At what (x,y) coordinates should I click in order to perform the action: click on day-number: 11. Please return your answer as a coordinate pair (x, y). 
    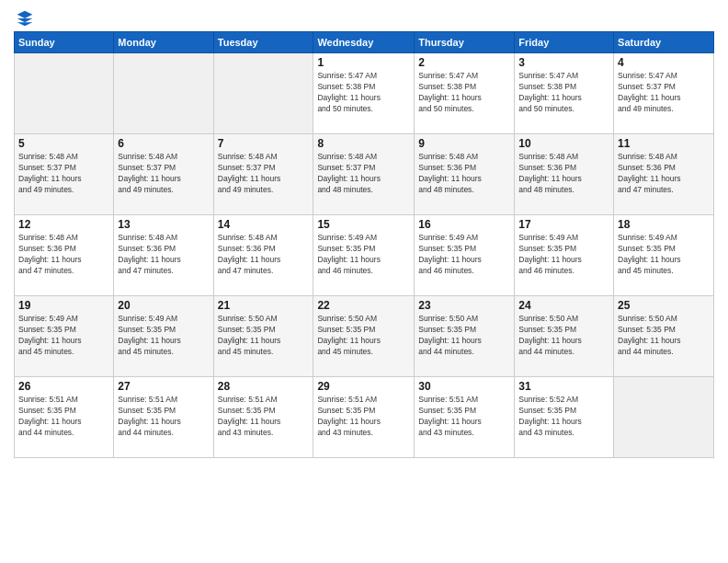
    Looking at the image, I should click on (664, 144).